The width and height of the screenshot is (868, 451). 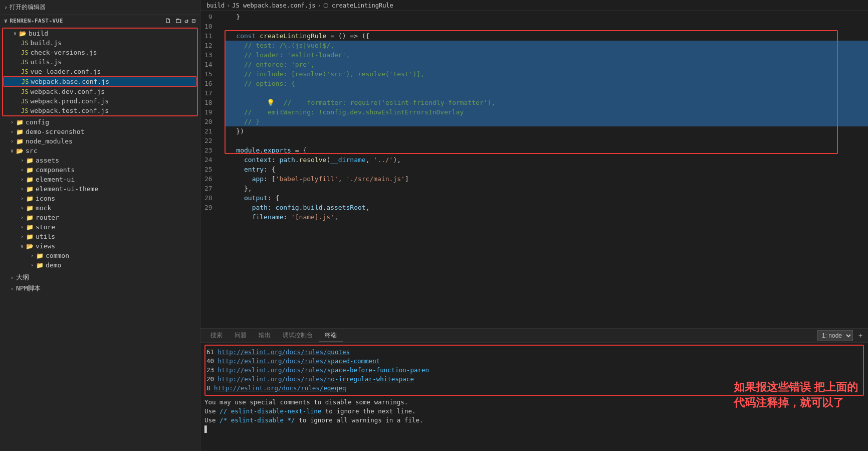 I want to click on code-line-20: }), so click(x=546, y=131).